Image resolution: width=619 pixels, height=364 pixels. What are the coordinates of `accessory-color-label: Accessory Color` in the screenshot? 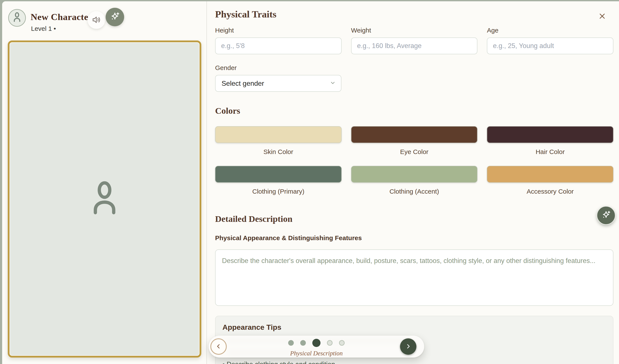 It's located at (550, 191).